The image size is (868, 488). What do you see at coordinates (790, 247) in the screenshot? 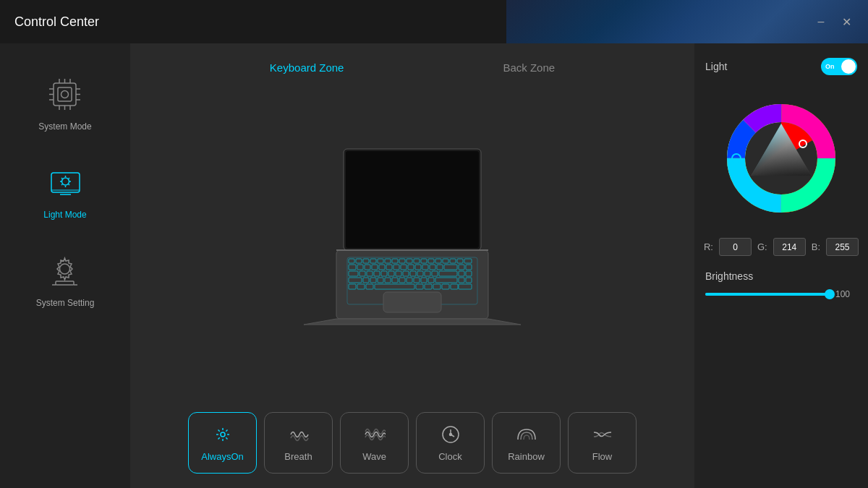
I see `g-input` at bounding box center [790, 247].